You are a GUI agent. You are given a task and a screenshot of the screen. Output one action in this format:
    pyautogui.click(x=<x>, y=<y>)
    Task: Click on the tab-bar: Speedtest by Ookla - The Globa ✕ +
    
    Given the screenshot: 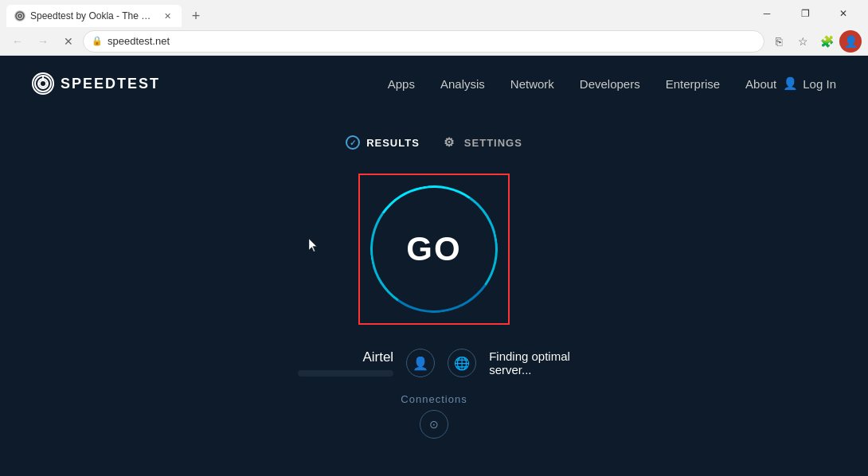 What is the action you would take?
    pyautogui.click(x=107, y=14)
    